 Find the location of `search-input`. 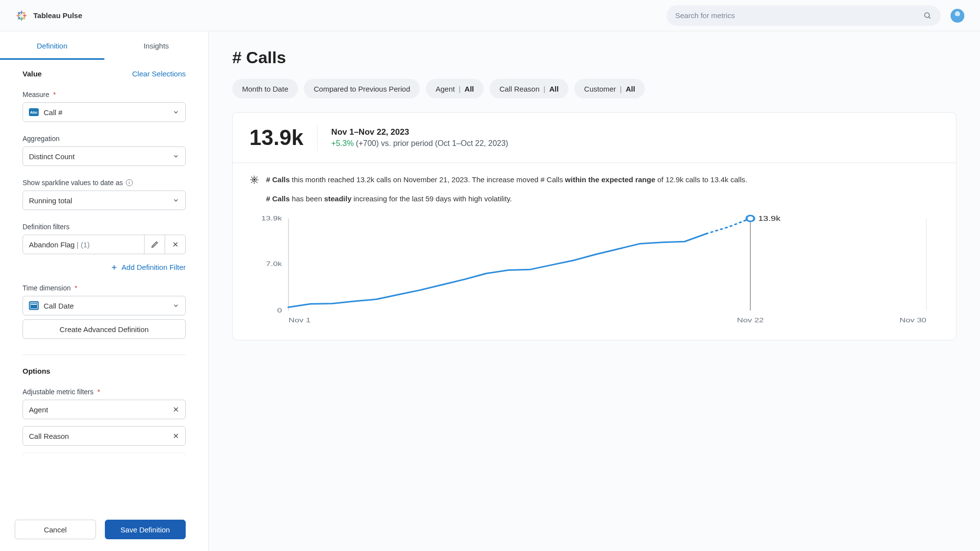

search-input is located at coordinates (799, 16).